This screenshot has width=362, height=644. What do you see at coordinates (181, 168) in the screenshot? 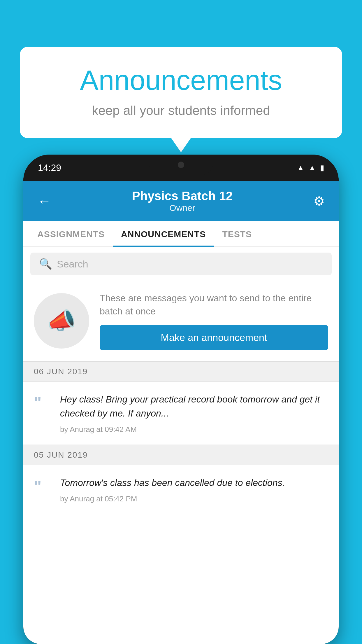
I see `status-bar: 14:29 ▲ ▲ ▮` at bounding box center [181, 168].